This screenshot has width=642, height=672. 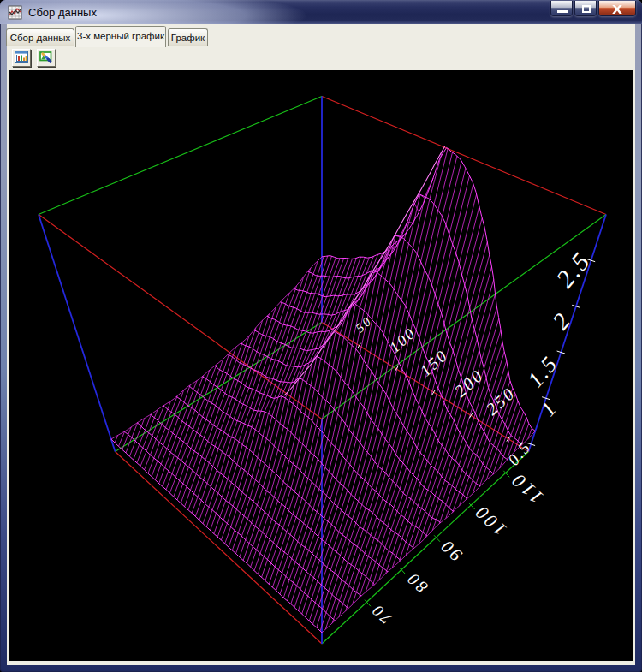 I want to click on svg-text: 2, so click(x=562, y=320).